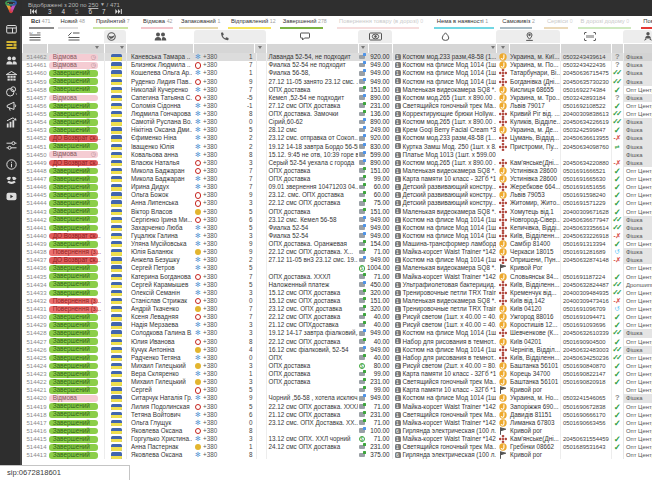  I want to click on svg-text: ID, so click(31, 34).